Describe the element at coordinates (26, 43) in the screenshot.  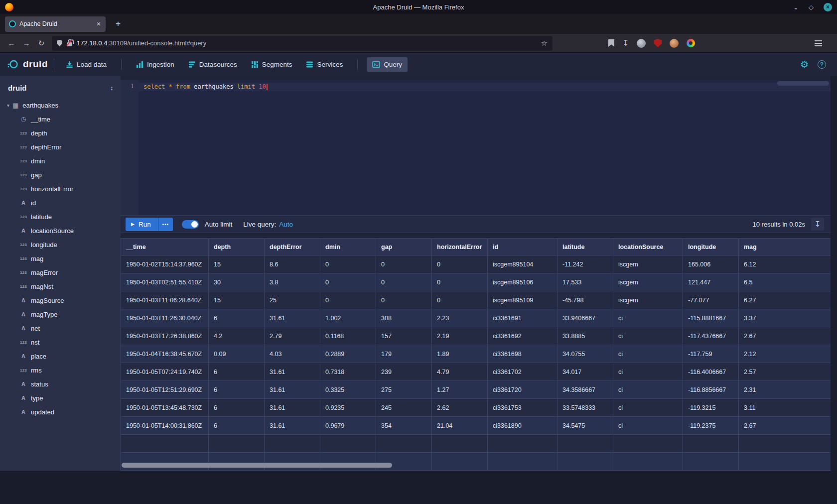
I see `forward-icon: →` at that location.